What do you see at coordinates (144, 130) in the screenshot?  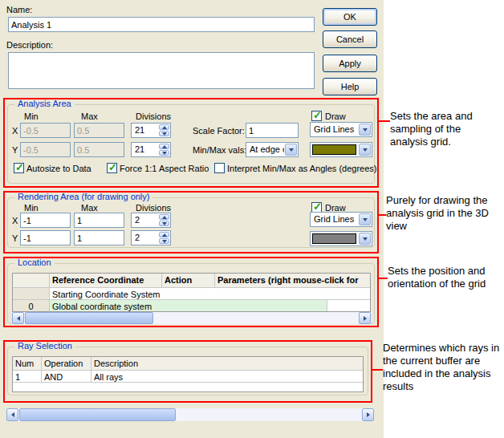 I see `spinner-value: 21` at bounding box center [144, 130].